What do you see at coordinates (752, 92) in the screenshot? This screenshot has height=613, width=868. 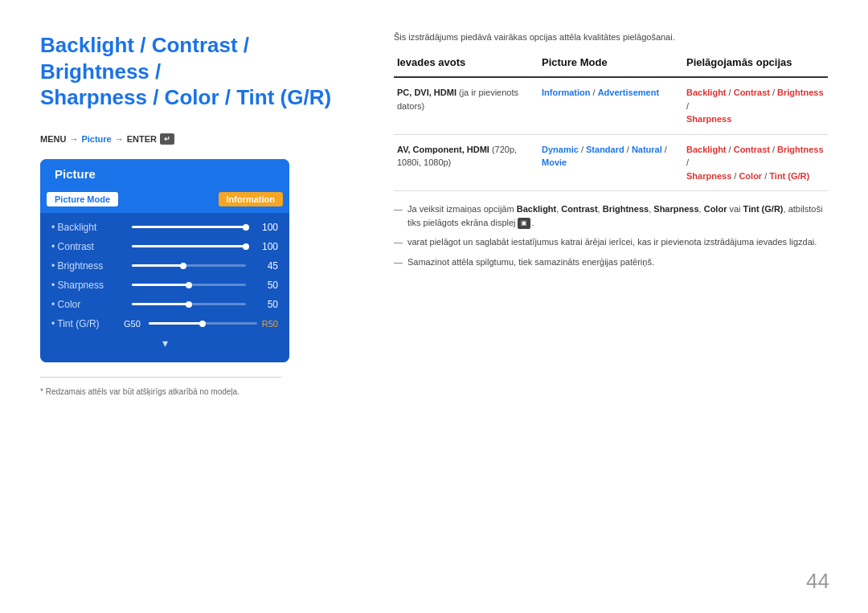 I see `option-contrast-1: Contrast` at bounding box center [752, 92].